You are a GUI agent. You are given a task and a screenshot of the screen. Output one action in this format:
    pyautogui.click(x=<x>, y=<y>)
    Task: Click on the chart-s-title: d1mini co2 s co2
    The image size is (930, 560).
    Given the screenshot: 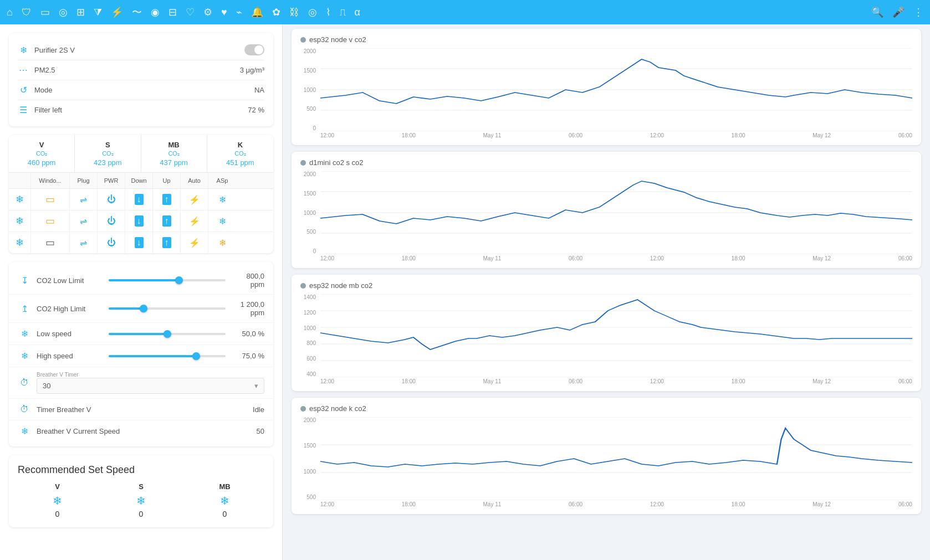 What is the action you would take?
    pyautogui.click(x=606, y=163)
    